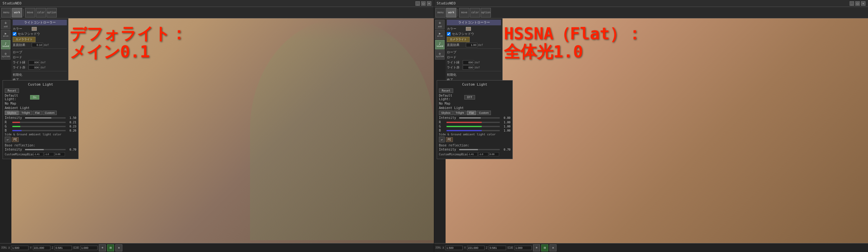 Image resolution: width=868 pixels, height=252 pixels. I want to click on maximize-btn-left: □, so click(423, 3).